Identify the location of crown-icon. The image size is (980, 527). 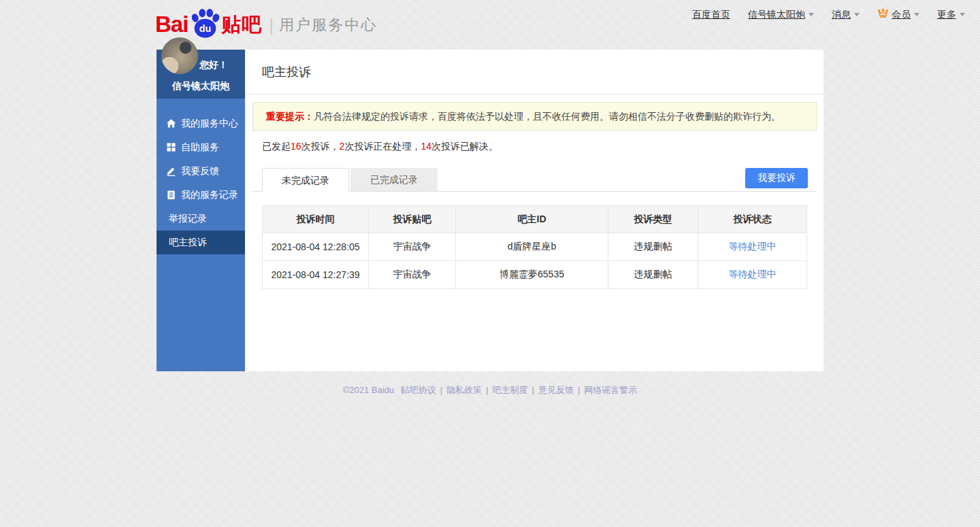
(883, 15).